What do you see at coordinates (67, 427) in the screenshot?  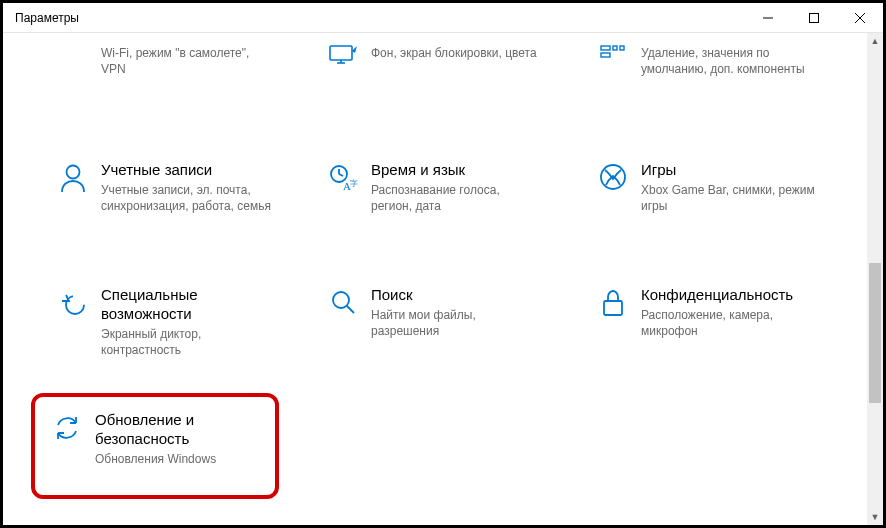 I see `sync-icon` at bounding box center [67, 427].